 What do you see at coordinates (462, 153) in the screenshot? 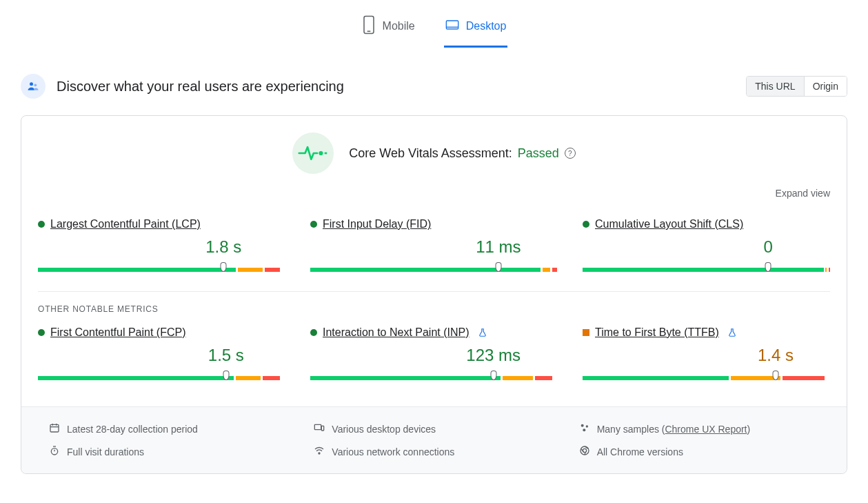
I see `assessment-text: Core Web Vitals Assessment: Passed ?` at bounding box center [462, 153].